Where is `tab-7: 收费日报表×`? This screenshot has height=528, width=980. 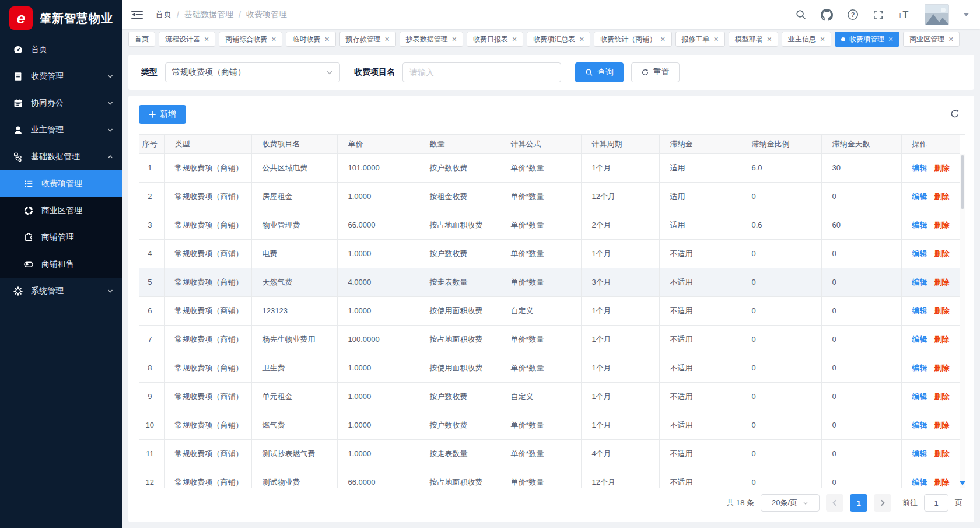
tab-7: 收费日报表× is located at coordinates (495, 39).